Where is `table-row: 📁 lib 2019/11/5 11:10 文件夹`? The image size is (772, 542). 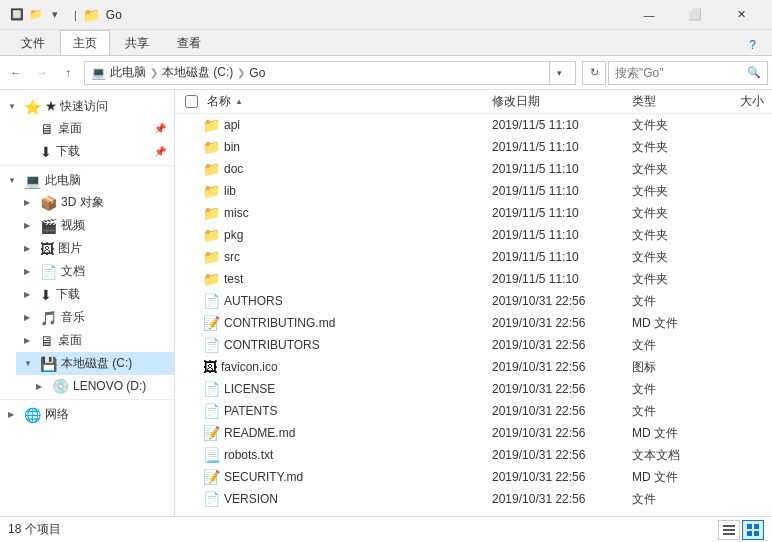 table-row: 📁 lib 2019/11/5 11:10 文件夹 is located at coordinates (474, 191).